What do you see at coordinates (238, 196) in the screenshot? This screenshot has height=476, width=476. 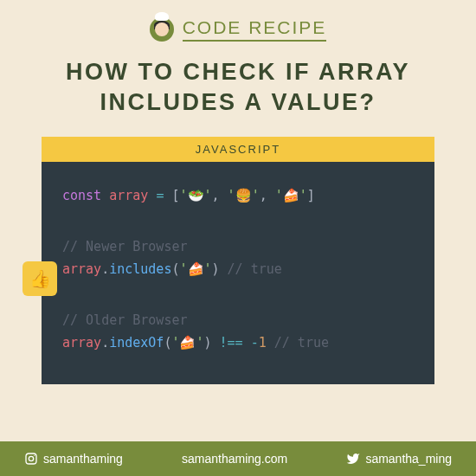 I see `code-line-declaration: const array = ['🥗', '🍔', '🍰']` at bounding box center [238, 196].